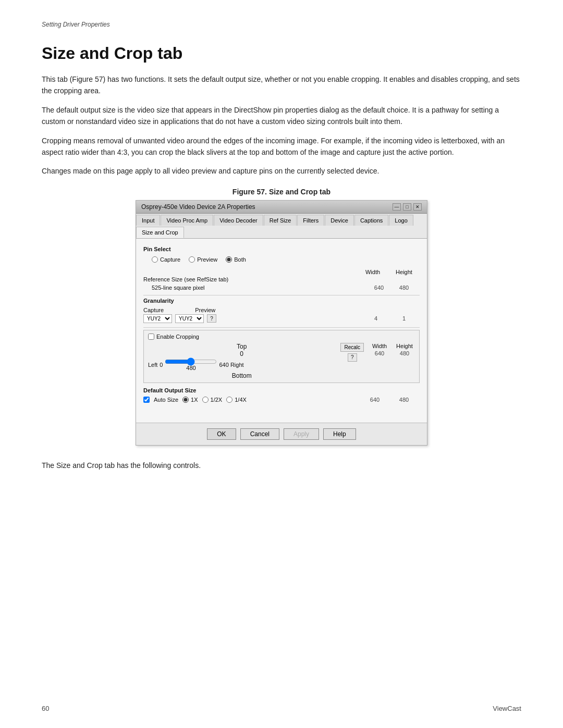 This screenshot has width=563, height=728. I want to click on pin-select-label: Pin Select, so click(282, 249).